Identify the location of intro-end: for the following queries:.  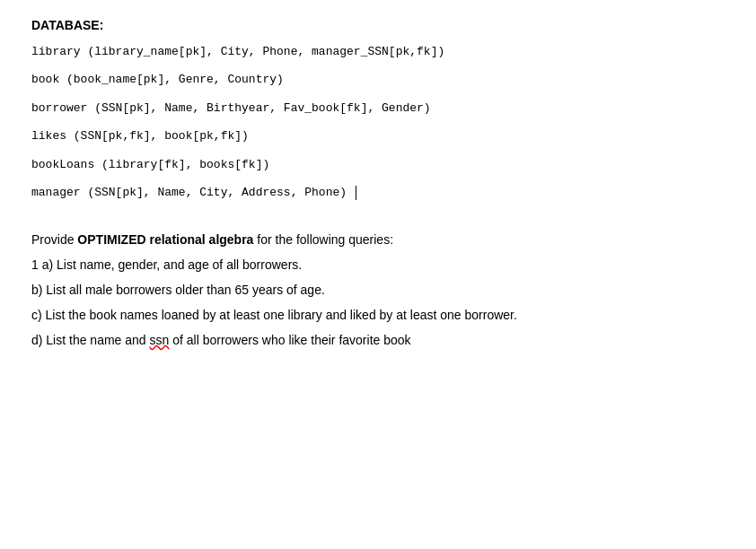
(323, 240).